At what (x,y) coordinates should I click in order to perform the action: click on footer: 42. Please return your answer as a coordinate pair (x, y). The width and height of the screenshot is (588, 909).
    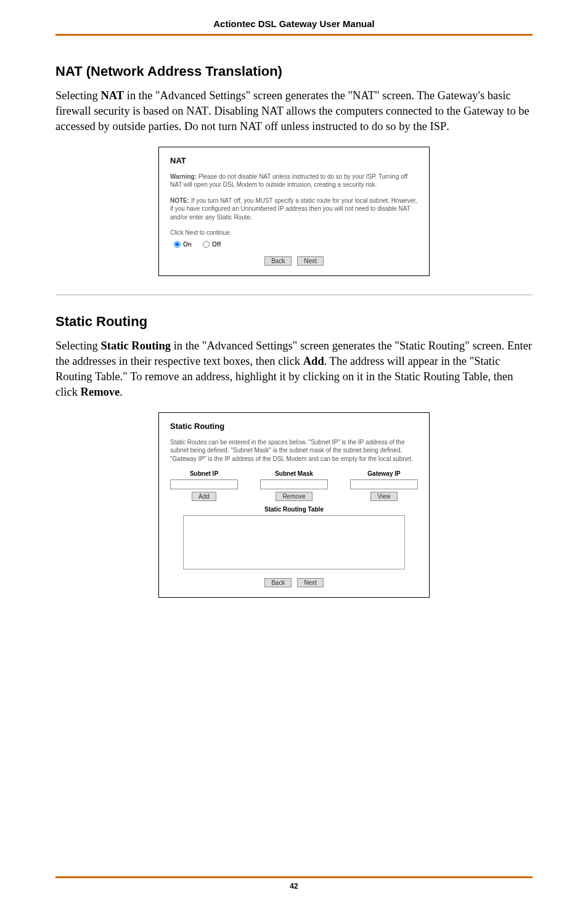
    Looking at the image, I should click on (294, 884).